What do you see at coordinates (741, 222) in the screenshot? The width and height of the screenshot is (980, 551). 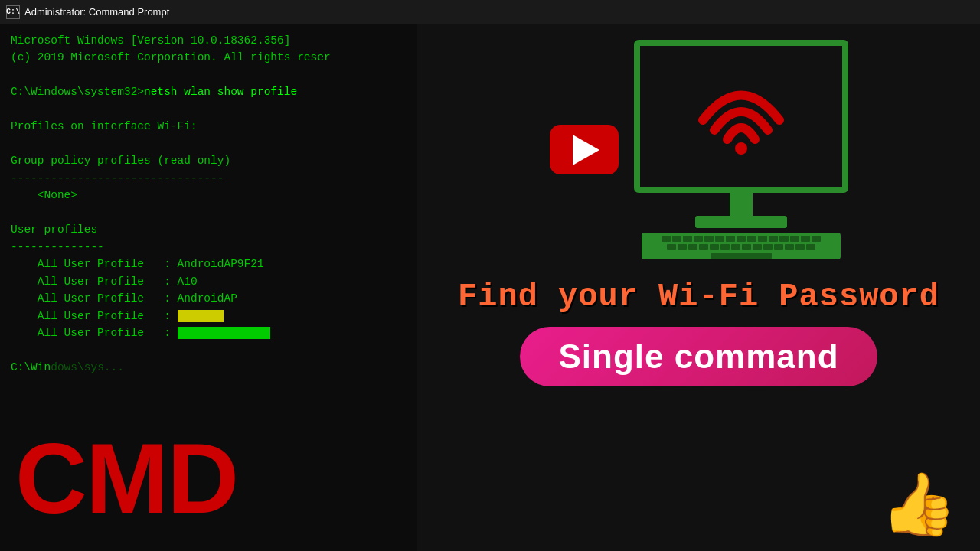 I see `monitor-foot` at bounding box center [741, 222].